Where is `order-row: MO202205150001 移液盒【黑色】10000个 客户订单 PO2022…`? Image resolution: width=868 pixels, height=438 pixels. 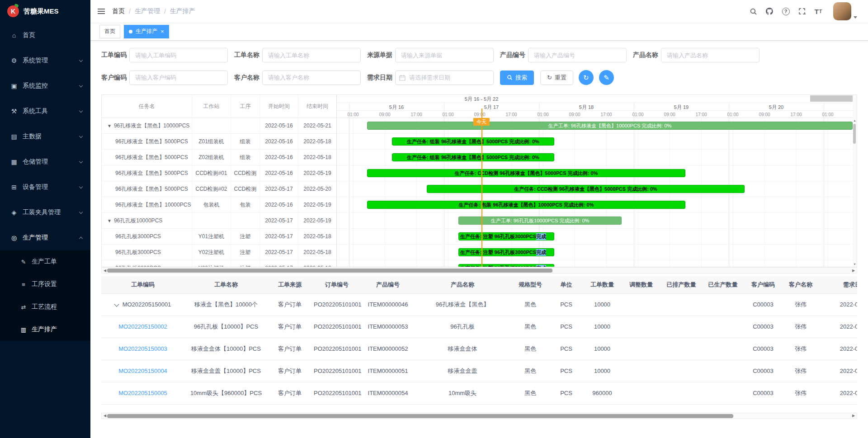 order-row: MO202205150001 移液盒【黑色】10000个 客户订单 PO2022… is located at coordinates (479, 305).